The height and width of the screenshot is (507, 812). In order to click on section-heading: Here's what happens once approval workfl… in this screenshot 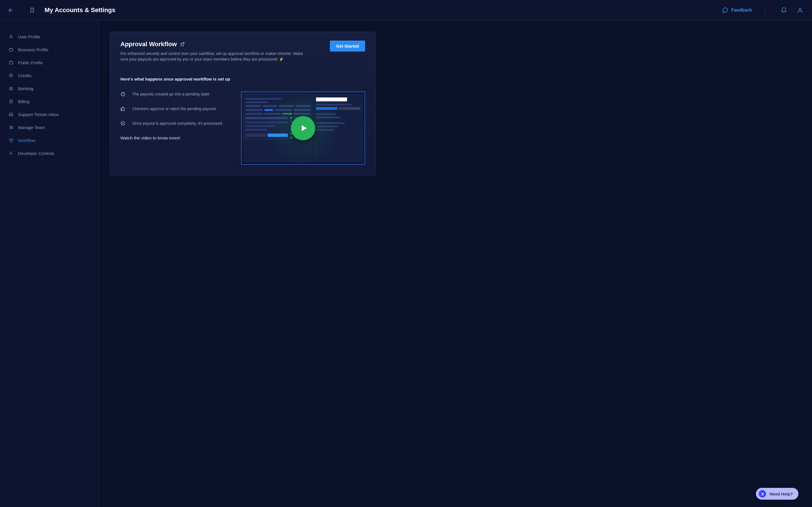, I will do `click(243, 79)`.